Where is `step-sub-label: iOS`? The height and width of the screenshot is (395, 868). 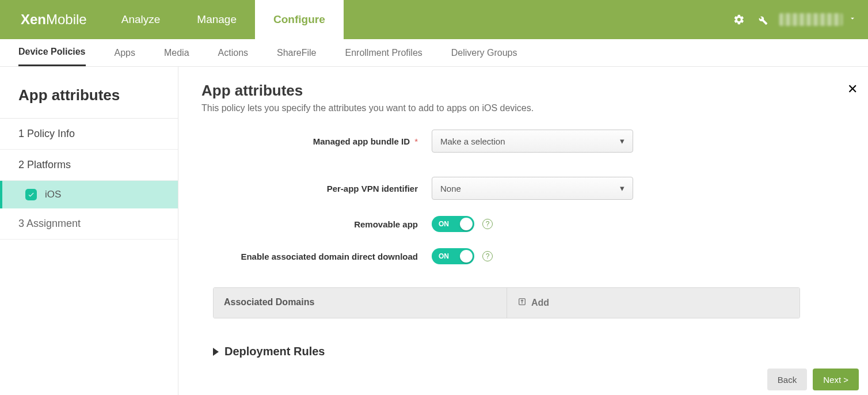
step-sub-label: iOS is located at coordinates (53, 195).